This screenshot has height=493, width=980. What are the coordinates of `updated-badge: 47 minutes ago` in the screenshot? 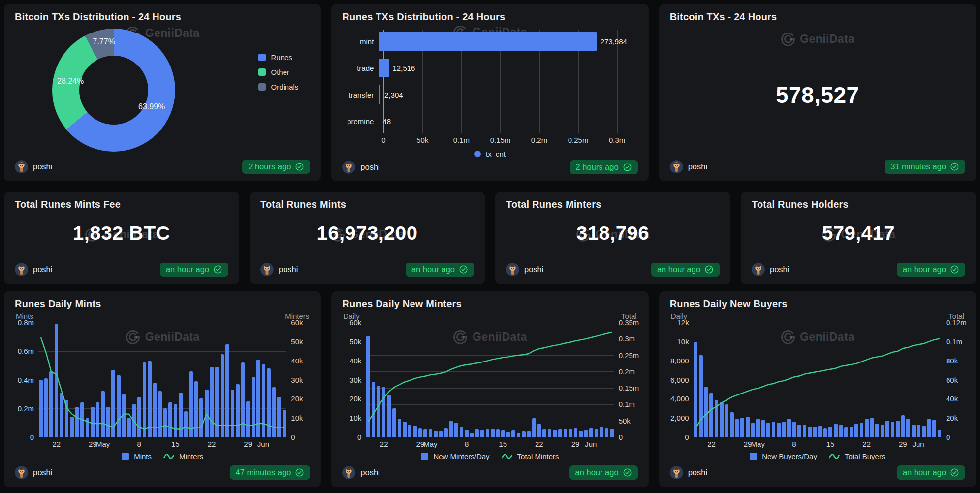 It's located at (270, 473).